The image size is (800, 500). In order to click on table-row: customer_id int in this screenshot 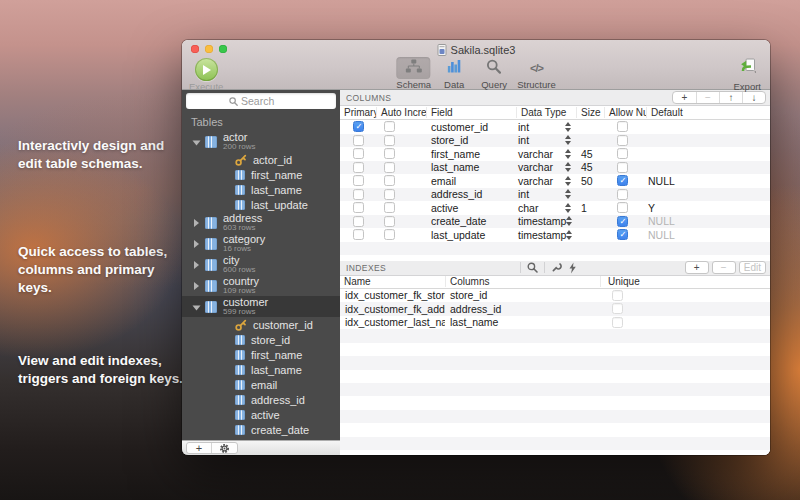, I will do `click(555, 127)`.